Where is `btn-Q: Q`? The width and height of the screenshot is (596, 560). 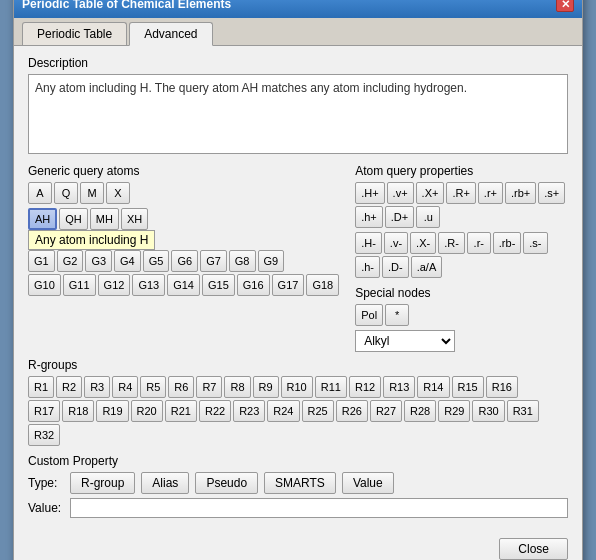
btn-Q: Q is located at coordinates (66, 193).